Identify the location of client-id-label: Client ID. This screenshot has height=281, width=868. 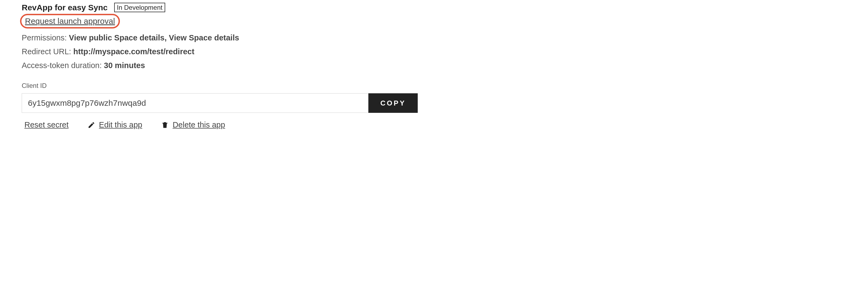
(220, 86).